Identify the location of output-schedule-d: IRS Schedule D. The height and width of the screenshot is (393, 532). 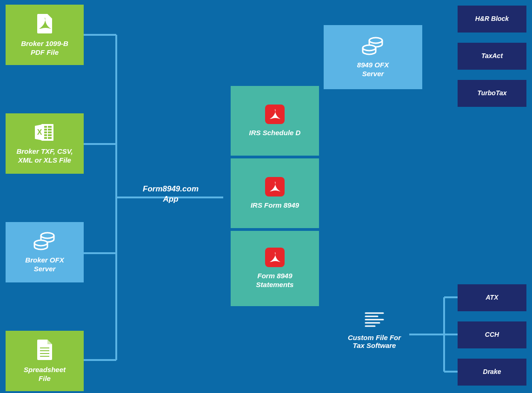
(275, 121).